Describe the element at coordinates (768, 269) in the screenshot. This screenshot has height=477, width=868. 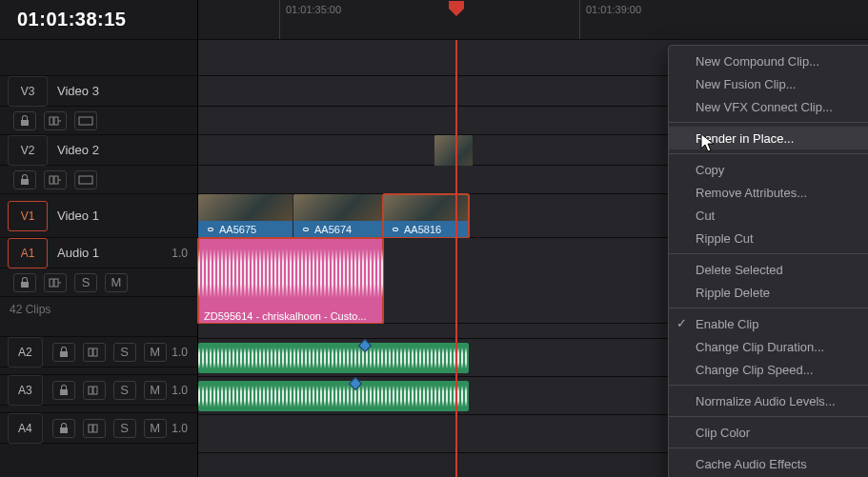
I see `menu-delete-selected: Delete Selected⌫` at that location.